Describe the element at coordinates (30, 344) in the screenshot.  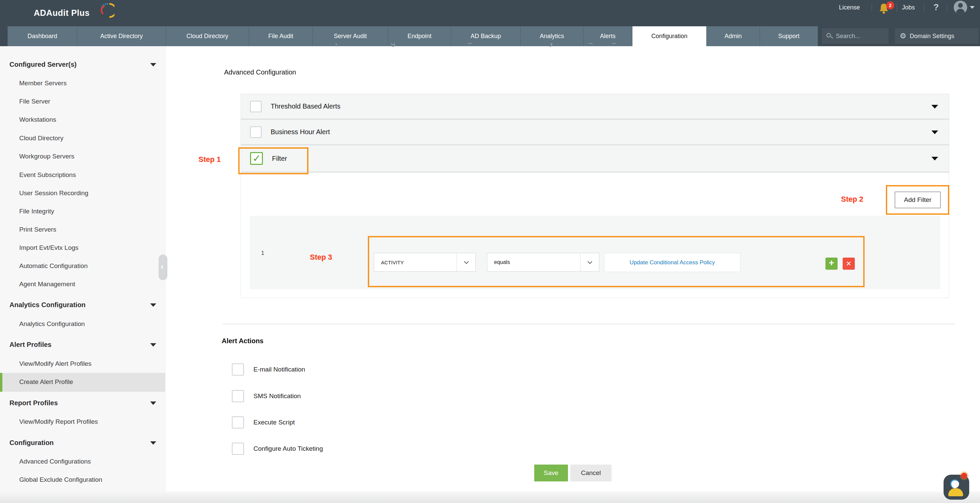
I see `sidebar-section-alert-profiles: Alert Profiles` at that location.